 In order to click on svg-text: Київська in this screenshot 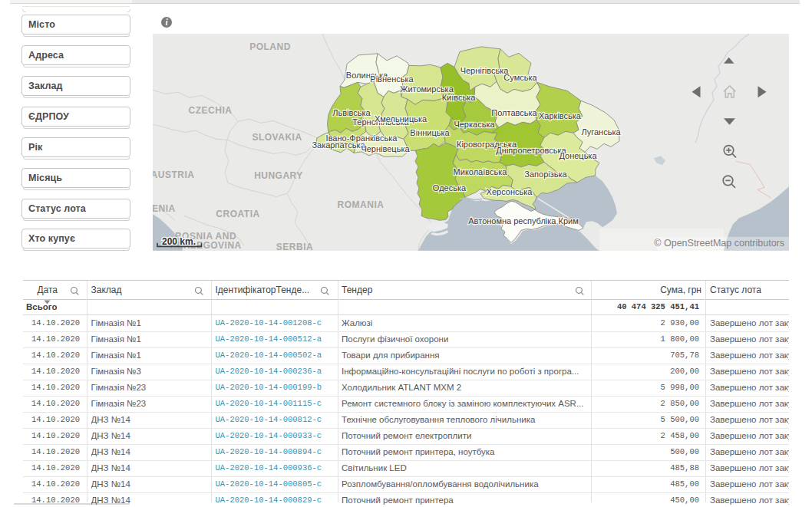, I will do `click(459, 97)`.